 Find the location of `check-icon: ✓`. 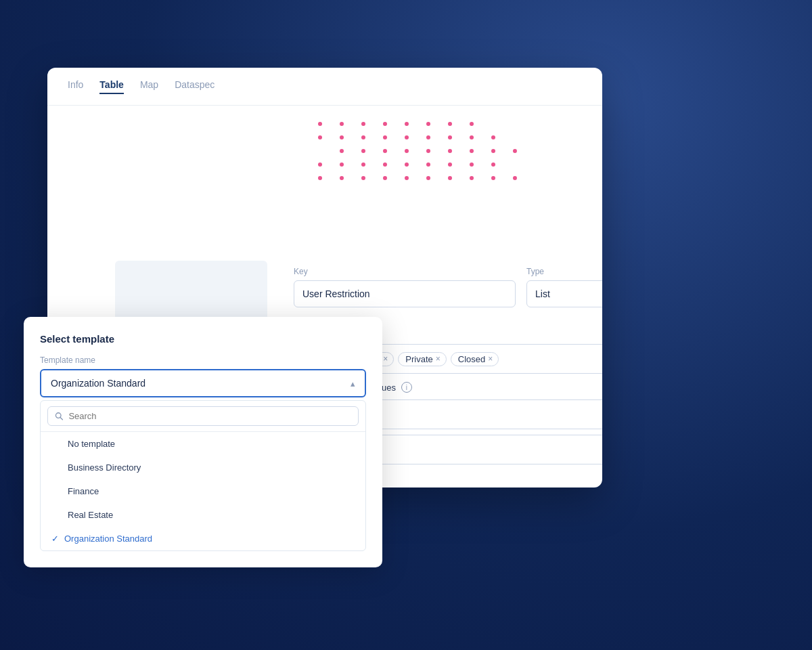

check-icon: ✓ is located at coordinates (55, 539).